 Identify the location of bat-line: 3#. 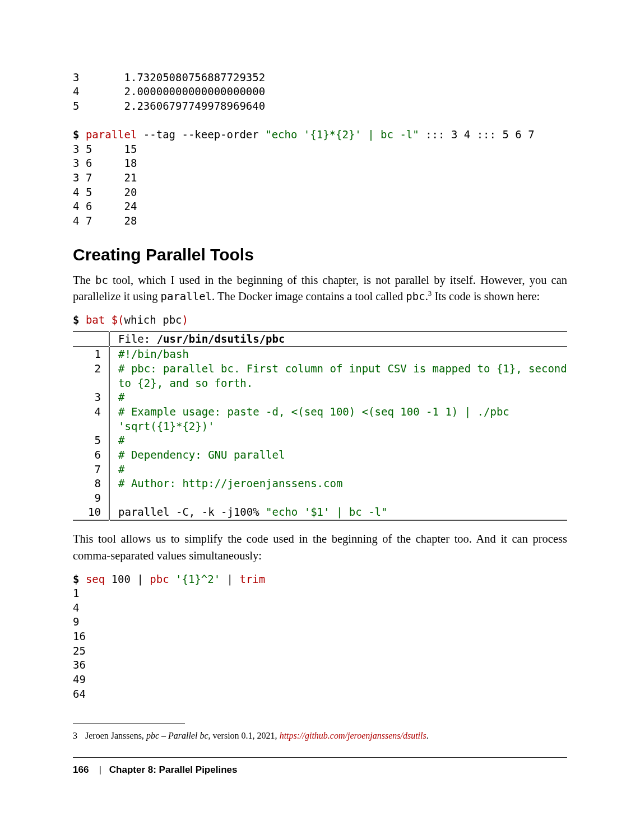
(320, 398).